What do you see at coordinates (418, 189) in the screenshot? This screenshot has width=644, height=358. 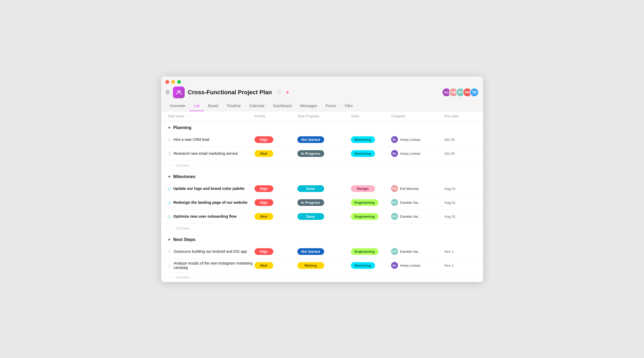 I see `assignee-cell: KM Kat Mooney` at bounding box center [418, 189].